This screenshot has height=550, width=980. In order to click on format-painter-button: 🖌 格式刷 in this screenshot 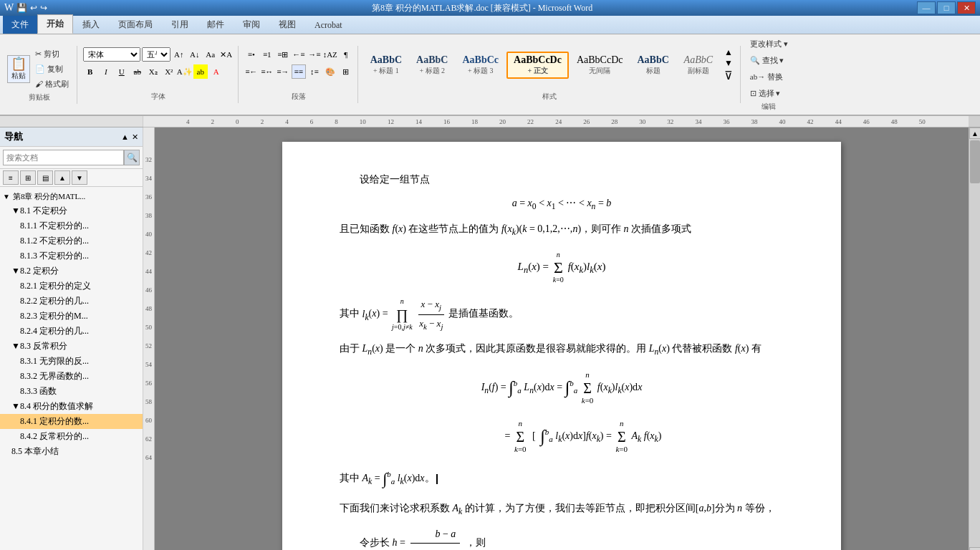, I will do `click(52, 85)`.